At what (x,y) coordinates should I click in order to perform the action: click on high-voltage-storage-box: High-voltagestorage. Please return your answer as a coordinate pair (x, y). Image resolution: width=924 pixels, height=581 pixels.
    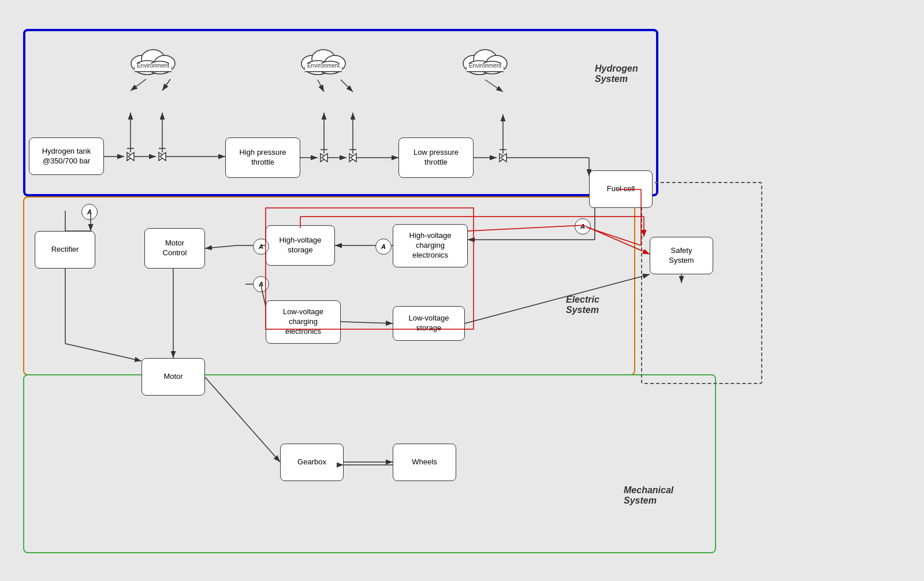
    Looking at the image, I should click on (300, 245).